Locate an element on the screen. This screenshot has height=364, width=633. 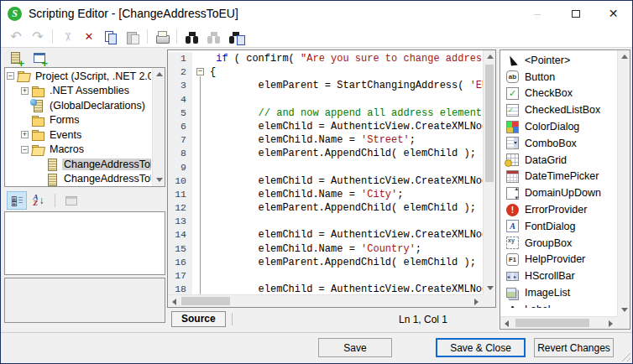
find-button is located at coordinates (191, 37).